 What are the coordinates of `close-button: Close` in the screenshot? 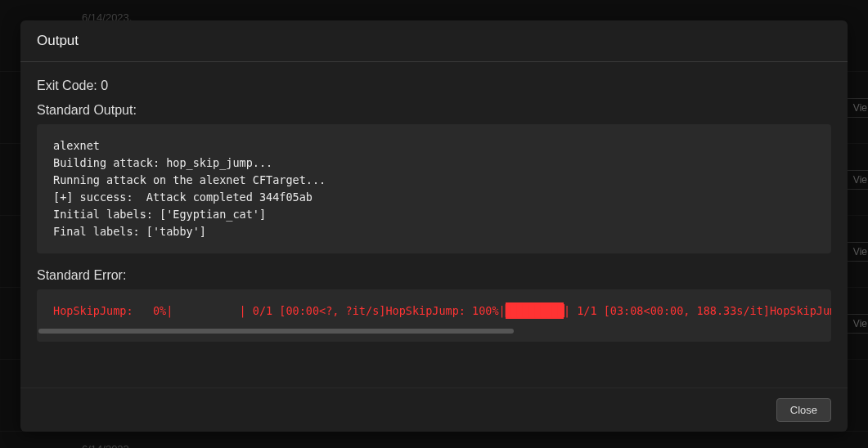 It's located at (803, 410).